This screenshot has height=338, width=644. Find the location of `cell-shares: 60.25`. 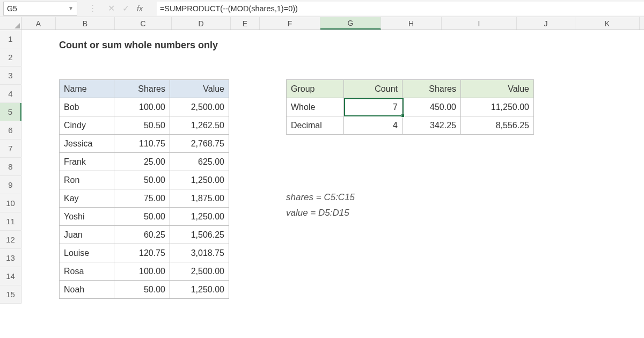

cell-shares: 60.25 is located at coordinates (142, 235).